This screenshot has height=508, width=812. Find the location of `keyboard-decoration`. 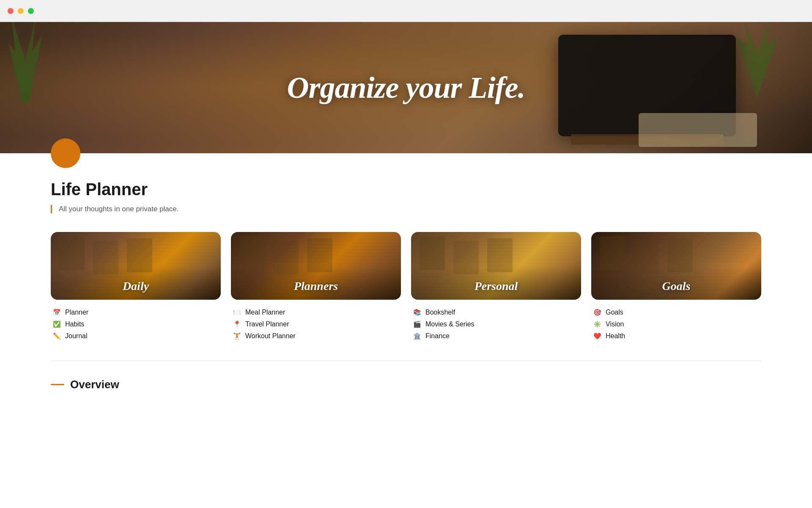

keyboard-decoration is located at coordinates (698, 130).